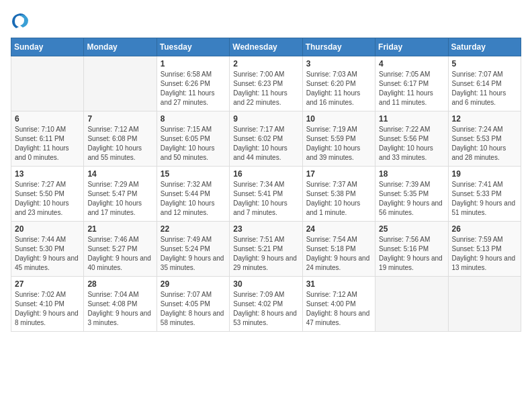 The width and height of the screenshot is (532, 411). I want to click on calendar-cell: 30Sunrise: 7:09 AM Sunset: 4:02 PM Dayli…, so click(266, 304).